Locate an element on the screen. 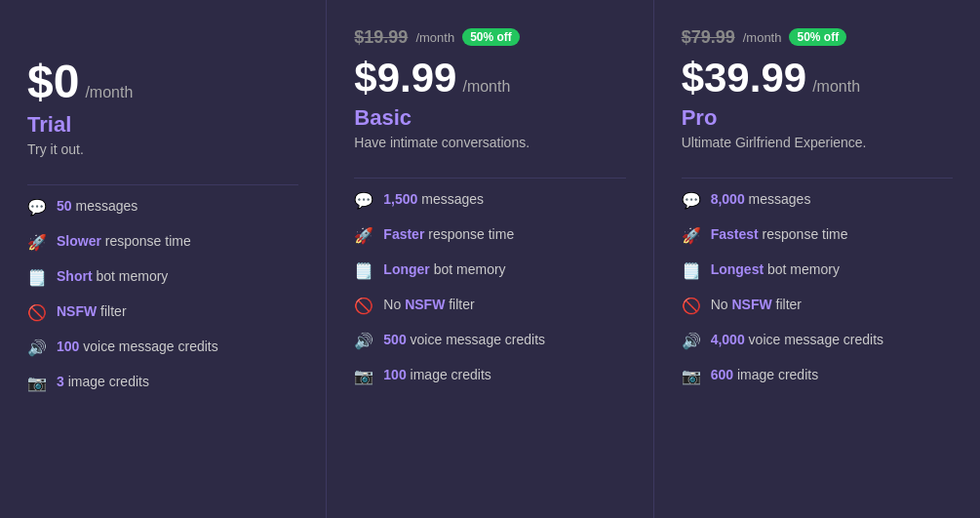  feature-icon-pro-5: 📷 is located at coordinates (691, 377).